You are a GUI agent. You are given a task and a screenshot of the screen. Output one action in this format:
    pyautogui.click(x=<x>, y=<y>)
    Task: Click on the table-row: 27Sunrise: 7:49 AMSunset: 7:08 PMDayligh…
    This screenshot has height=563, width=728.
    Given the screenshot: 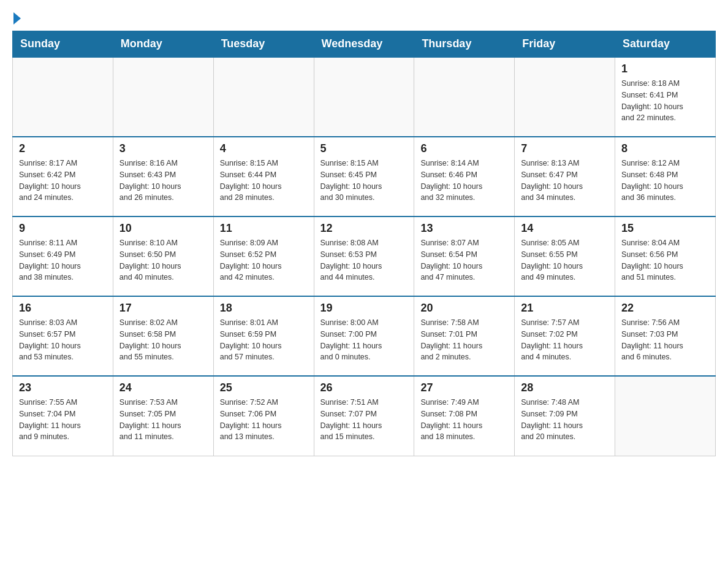 What is the action you would take?
    pyautogui.click(x=464, y=416)
    